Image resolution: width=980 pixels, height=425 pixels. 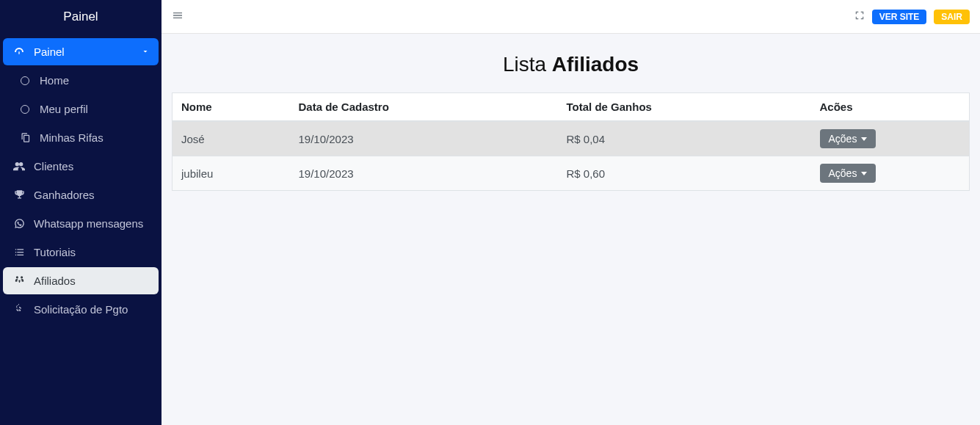 I want to click on page-title-bold: Afiliados, so click(x=595, y=65).